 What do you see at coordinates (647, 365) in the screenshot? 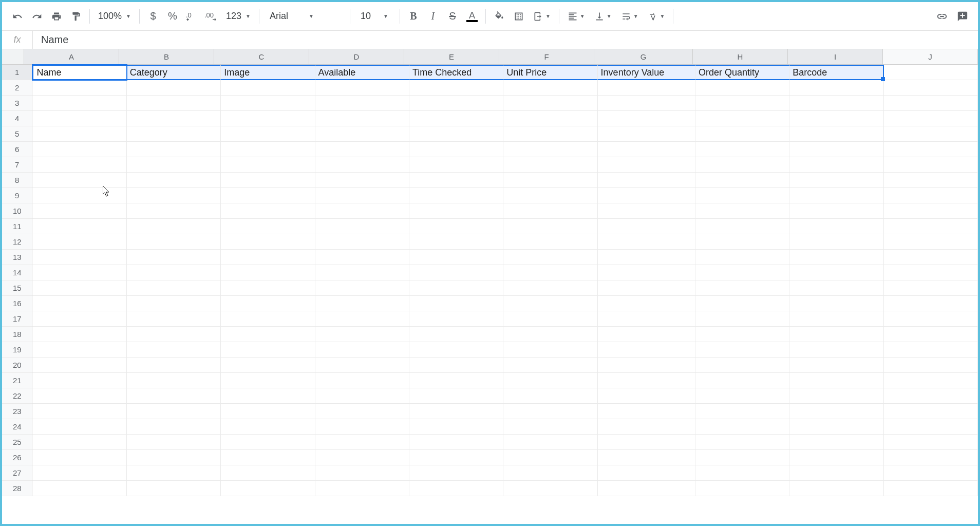
I see `cell-G20` at bounding box center [647, 365].